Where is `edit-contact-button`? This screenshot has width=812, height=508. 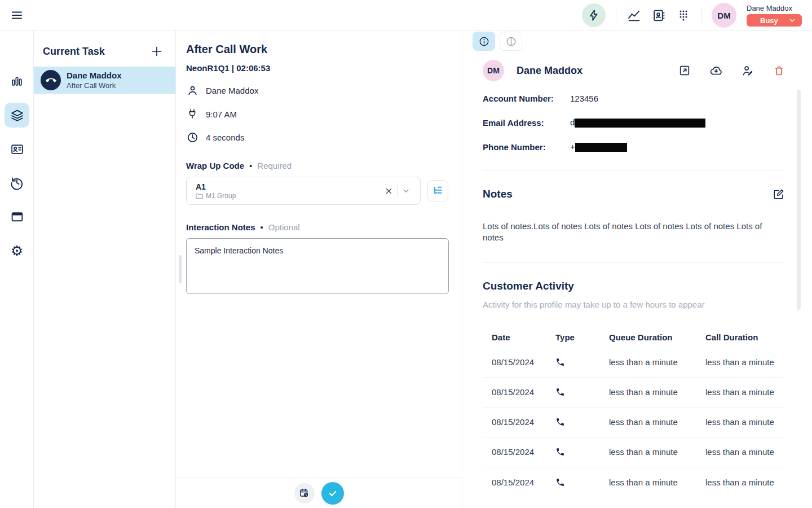 edit-contact-button is located at coordinates (748, 71).